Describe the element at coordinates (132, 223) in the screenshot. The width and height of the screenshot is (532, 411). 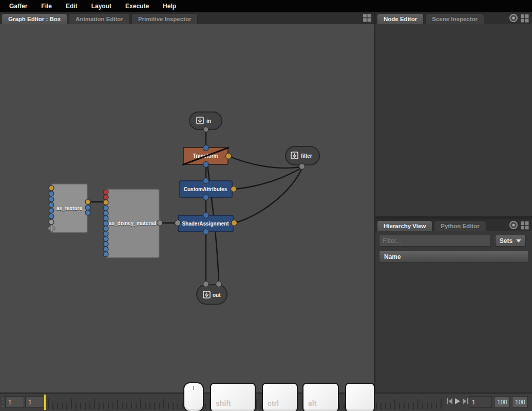
I see `svg-text: as_disney_material` at that location.